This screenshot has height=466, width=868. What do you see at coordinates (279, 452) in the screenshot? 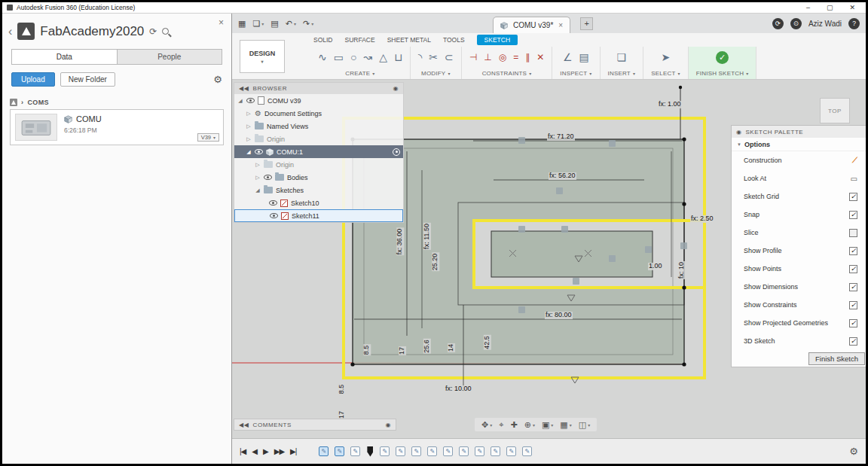
I see `step-forward-button: ▶▶` at bounding box center [279, 452].